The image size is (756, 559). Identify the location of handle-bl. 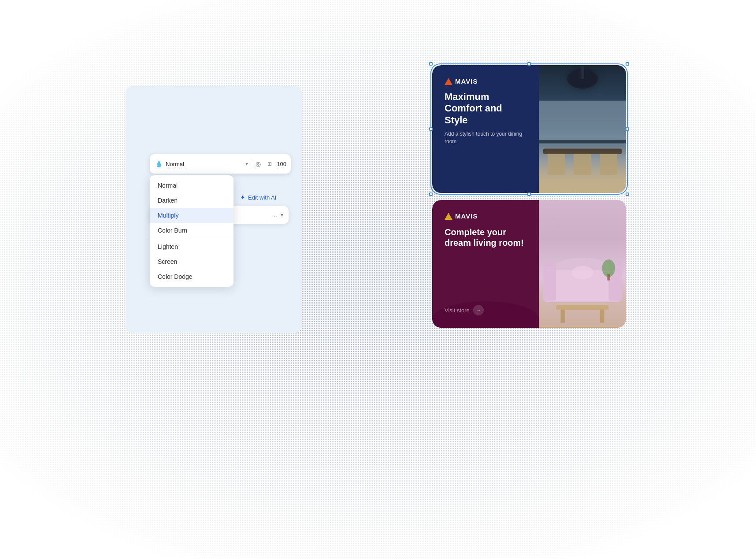
(431, 194).